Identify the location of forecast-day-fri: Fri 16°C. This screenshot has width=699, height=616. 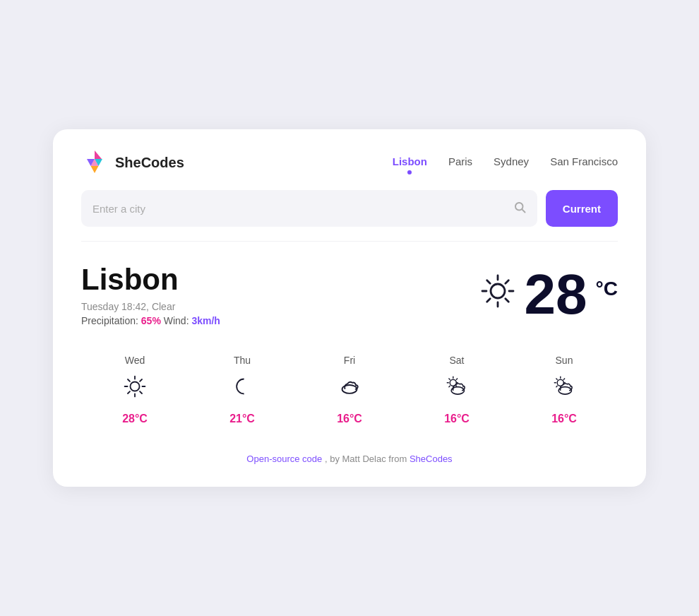
(350, 390).